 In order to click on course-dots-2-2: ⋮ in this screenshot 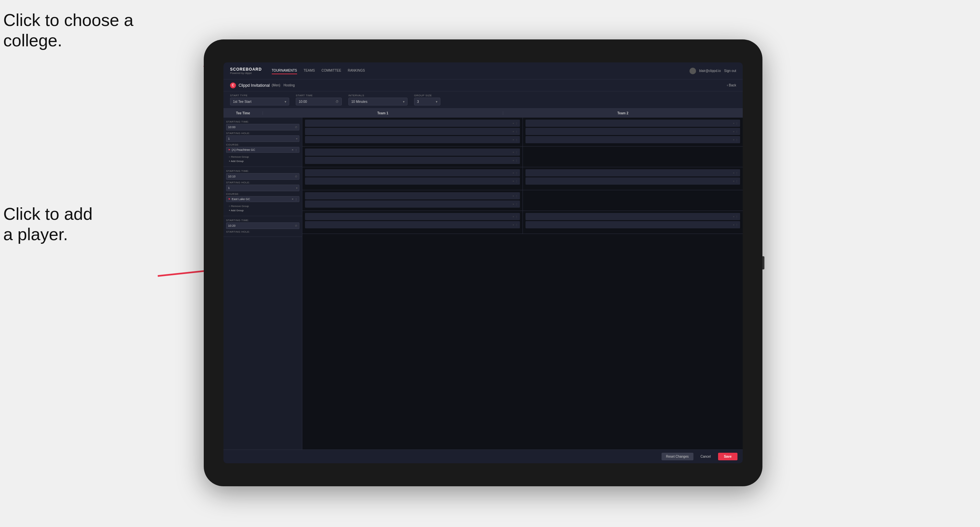, I will do `click(517, 204)`.